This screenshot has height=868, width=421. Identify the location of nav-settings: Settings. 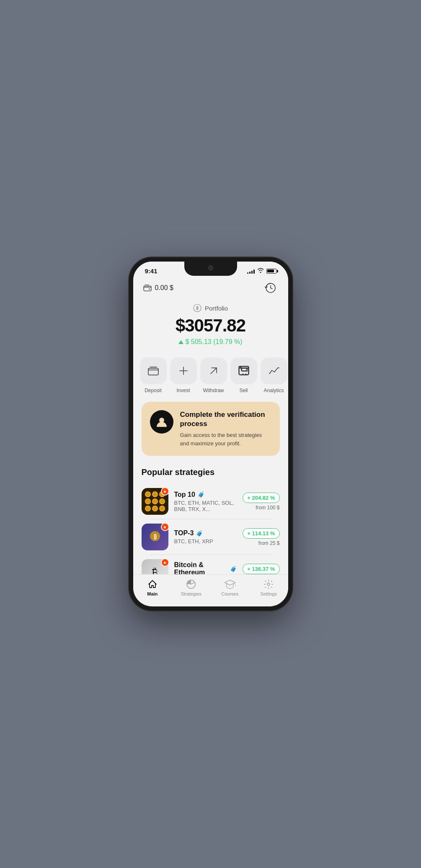
(269, 588).